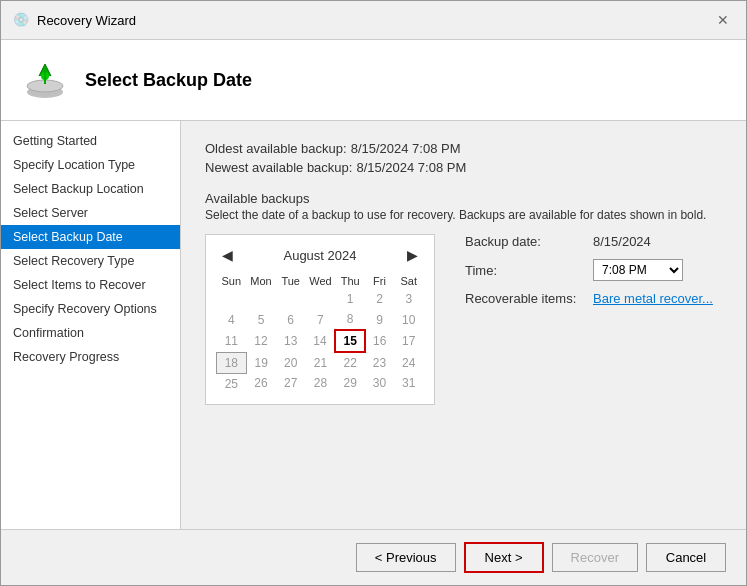 The image size is (747, 586). What do you see at coordinates (374, 557) in the screenshot?
I see `footer: < Previous Next > Recover Cancel` at bounding box center [374, 557].